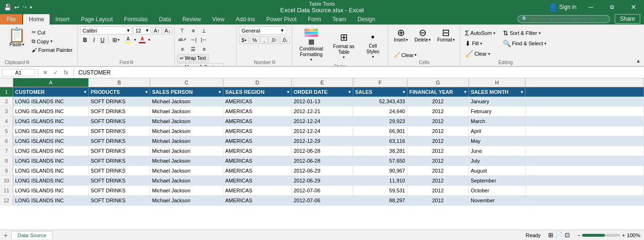 The width and height of the screenshot is (644, 240). Describe the element at coordinates (146, 92) in the screenshot. I see `filter-arrow-B: ▾` at that location.